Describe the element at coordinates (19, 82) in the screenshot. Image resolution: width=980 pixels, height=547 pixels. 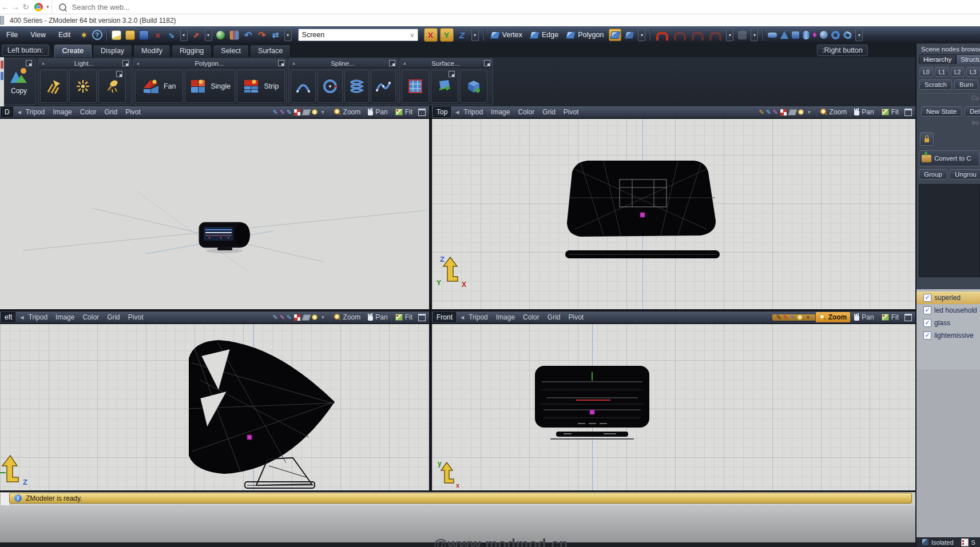
I see `copy-button: Copy` at that location.